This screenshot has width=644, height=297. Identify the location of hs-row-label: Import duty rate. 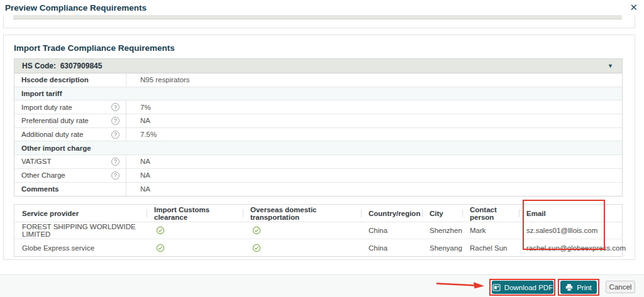
(47, 107).